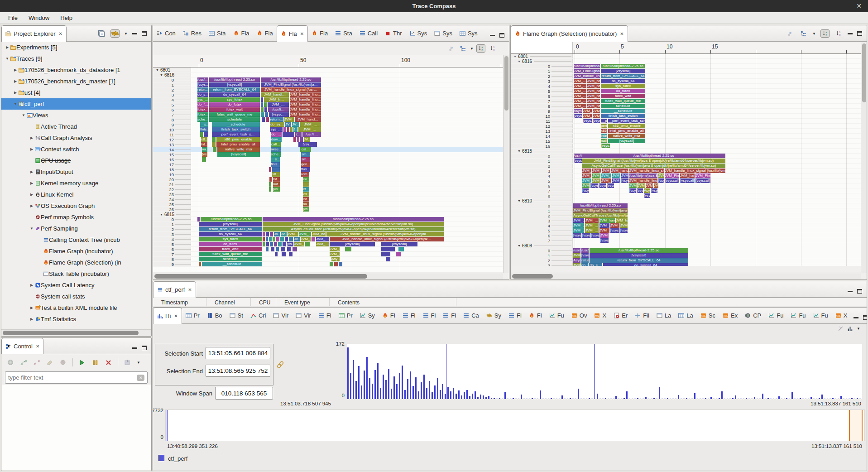 This screenshot has height=472, width=868. What do you see at coordinates (506, 164) in the screenshot?
I see `vertical-scrollbar` at bounding box center [506, 164].